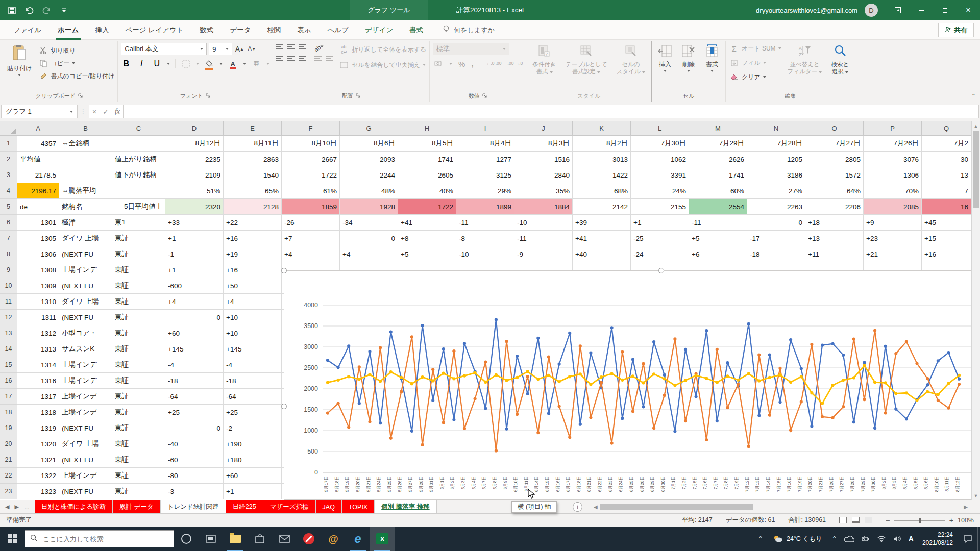 Image resolution: width=980 pixels, height=551 pixels. I want to click on grid-cell: 2805, so click(835, 159).